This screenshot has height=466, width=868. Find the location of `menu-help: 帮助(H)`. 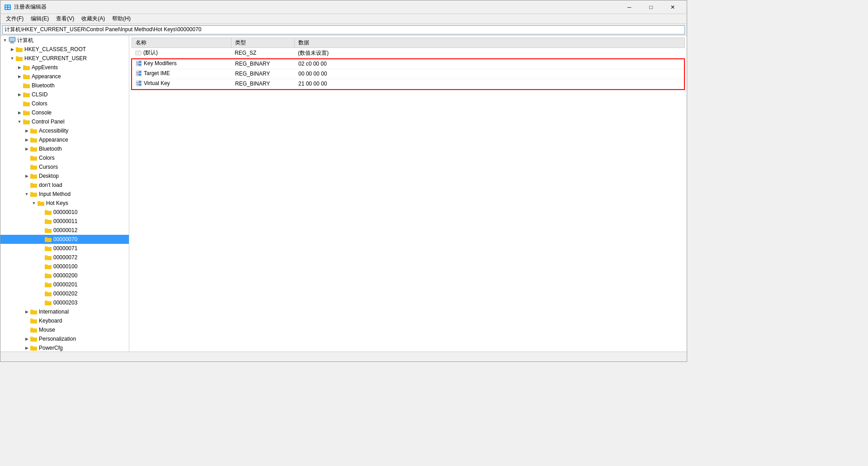

menu-help: 帮助(H) is located at coordinates (121, 19).